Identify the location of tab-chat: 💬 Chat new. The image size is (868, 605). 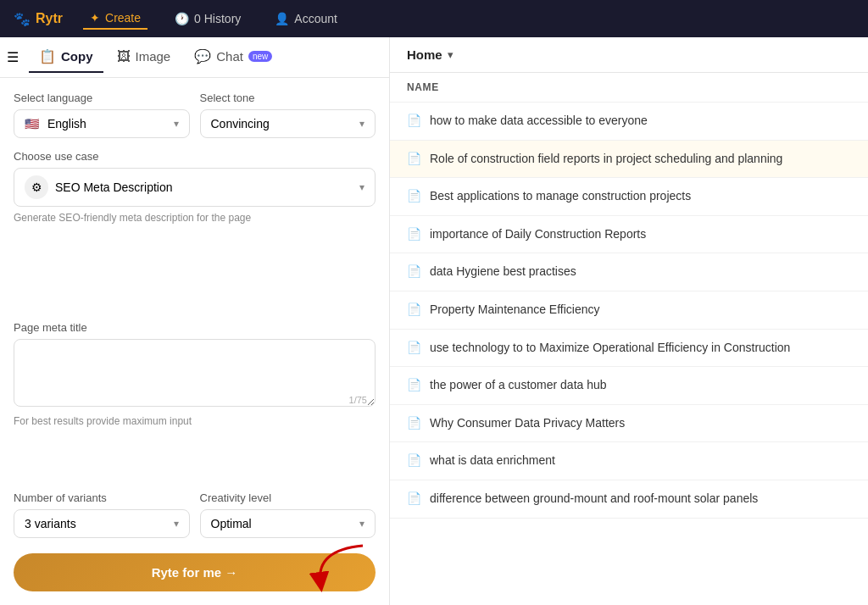
(233, 58).